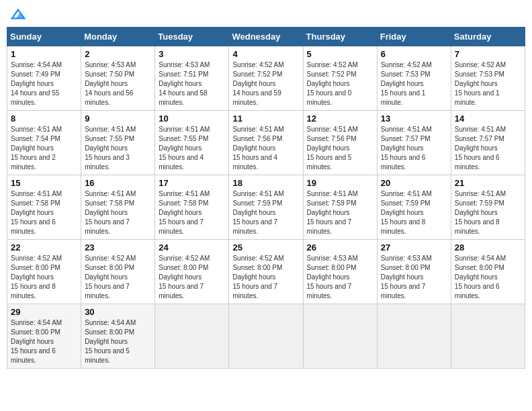 The height and width of the screenshot is (411, 532). What do you see at coordinates (110, 83) in the screenshot?
I see `day-info: Sunrise: 4:53 AMSunset: 7:50 PMDaylight …` at bounding box center [110, 83].